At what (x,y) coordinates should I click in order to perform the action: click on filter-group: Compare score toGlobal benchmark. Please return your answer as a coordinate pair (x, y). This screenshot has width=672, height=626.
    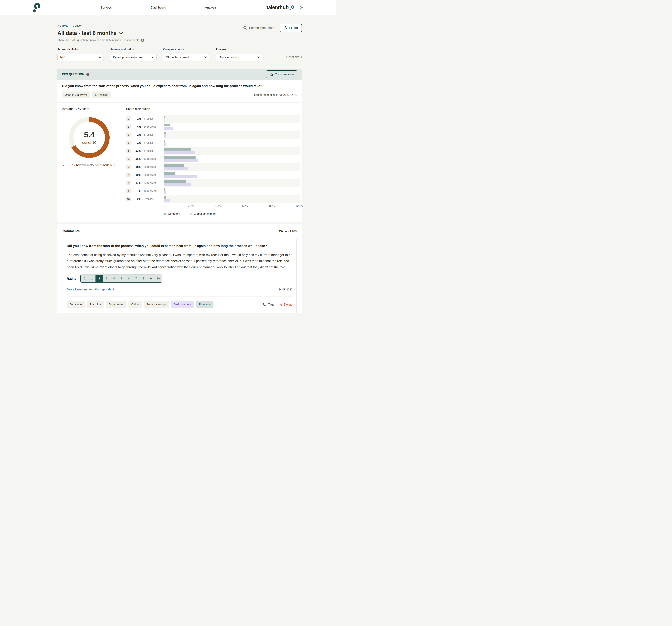
    Looking at the image, I should click on (186, 55).